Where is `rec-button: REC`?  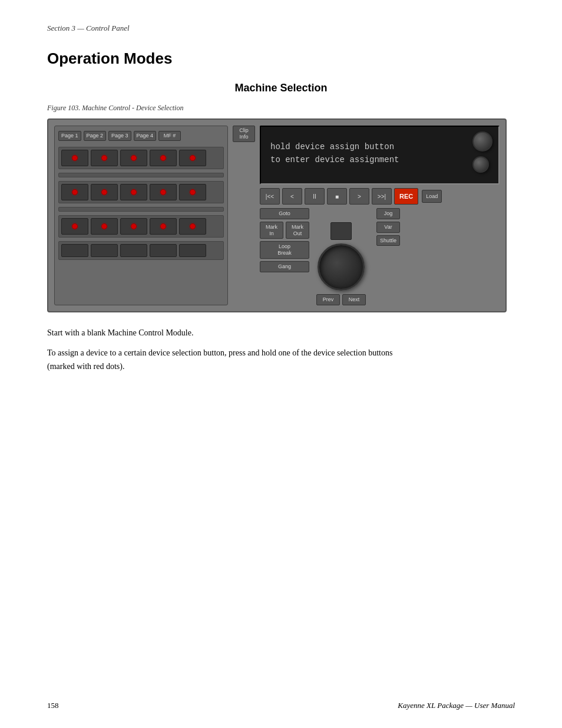
rec-button: REC is located at coordinates (406, 196).